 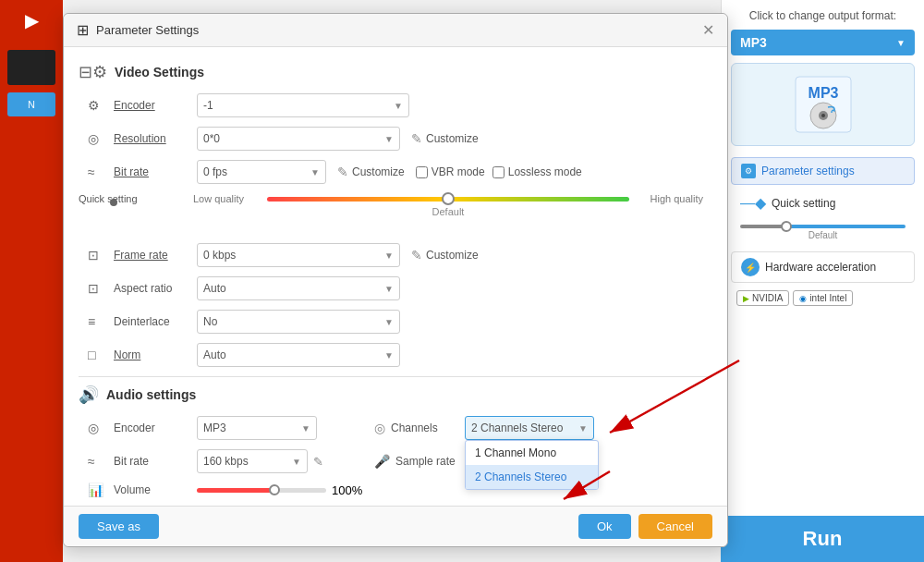 I want to click on dialog-titlebar: ⊞ Parameter Settings ✕, so click(x=395, y=31).